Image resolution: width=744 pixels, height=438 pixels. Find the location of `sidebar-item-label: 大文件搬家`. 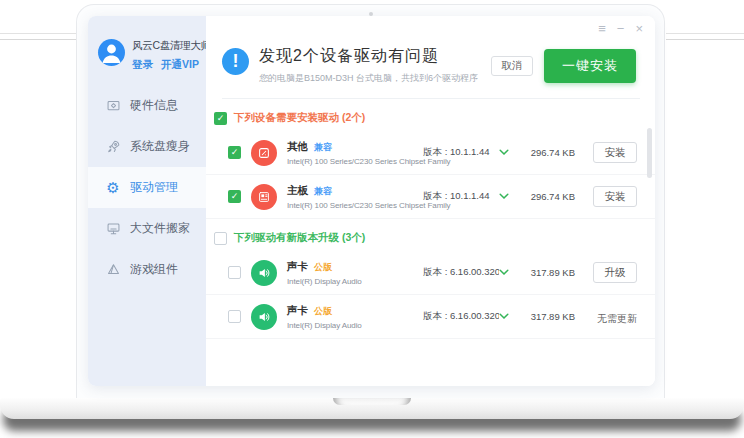

sidebar-item-label: 大文件搬家 is located at coordinates (160, 228).